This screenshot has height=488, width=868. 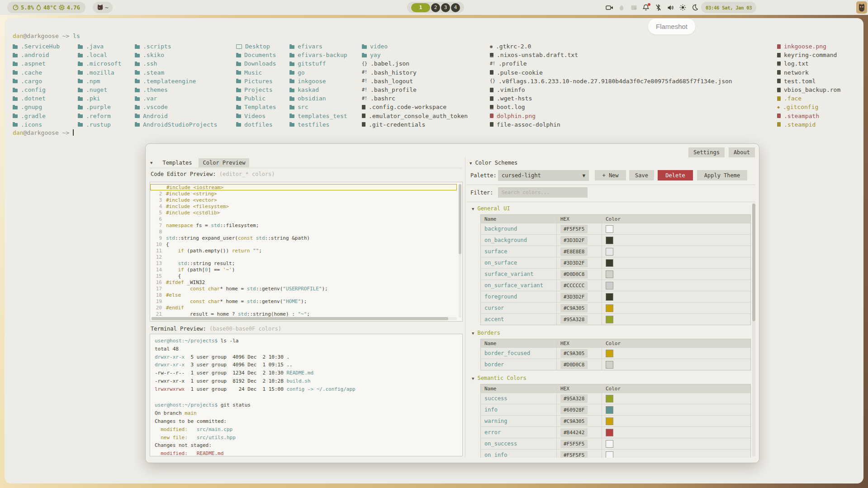 I want to click on table-row: on_info#F5F5F5, so click(x=616, y=453).